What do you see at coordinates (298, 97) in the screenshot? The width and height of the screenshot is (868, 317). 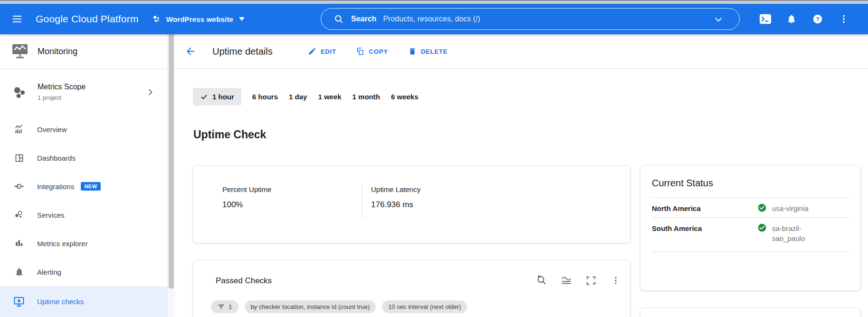 I see `time-range-1-day: 1 day` at bounding box center [298, 97].